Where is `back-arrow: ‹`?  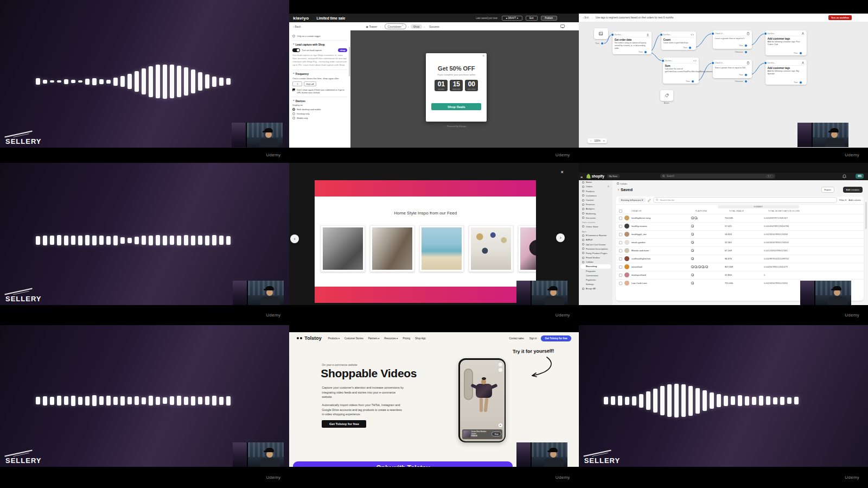 back-arrow: ‹ is located at coordinates (618, 190).